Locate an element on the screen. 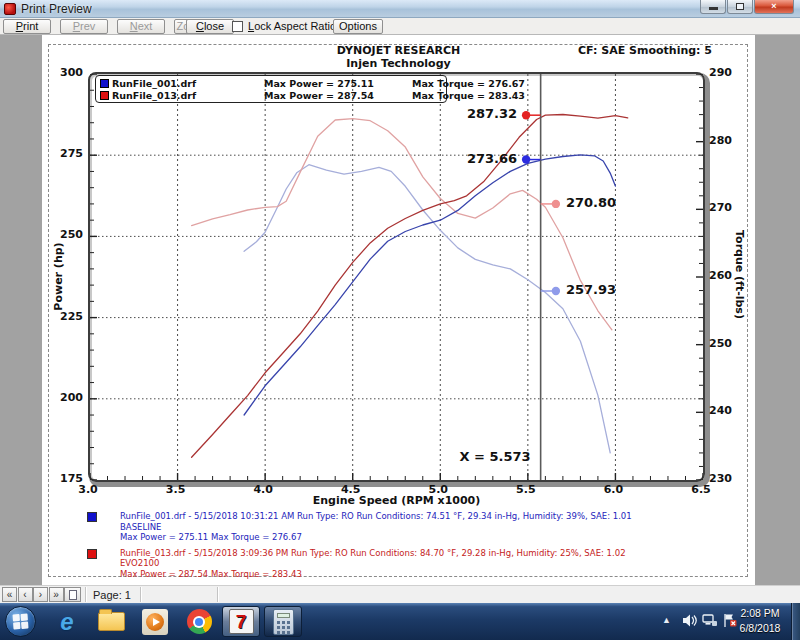 Image resolution: width=800 pixels, height=640 pixels. last-page-button: » is located at coordinates (56, 594).